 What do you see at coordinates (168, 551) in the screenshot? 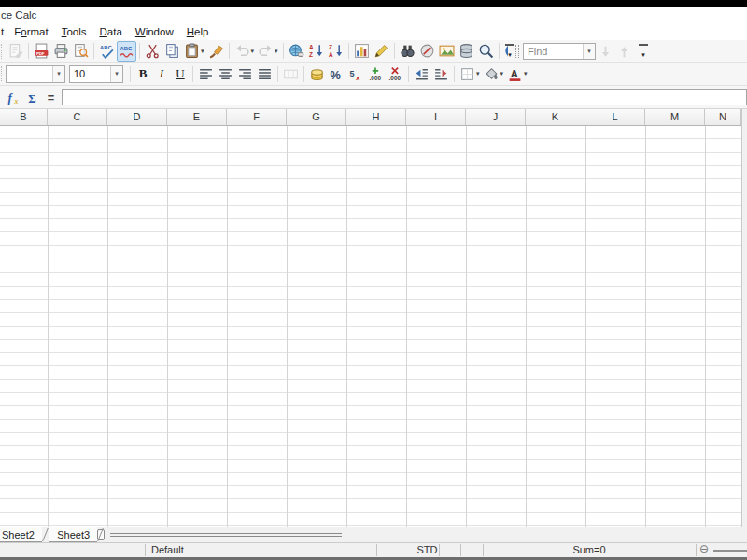
I see `status-page-style: Default` at bounding box center [168, 551].